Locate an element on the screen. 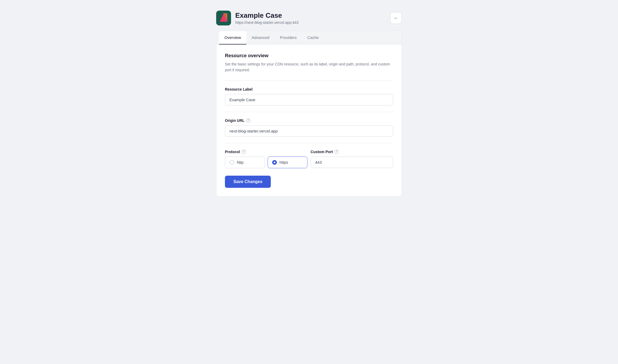 The height and width of the screenshot is (364, 618). tab-overview: Overview is located at coordinates (233, 38).